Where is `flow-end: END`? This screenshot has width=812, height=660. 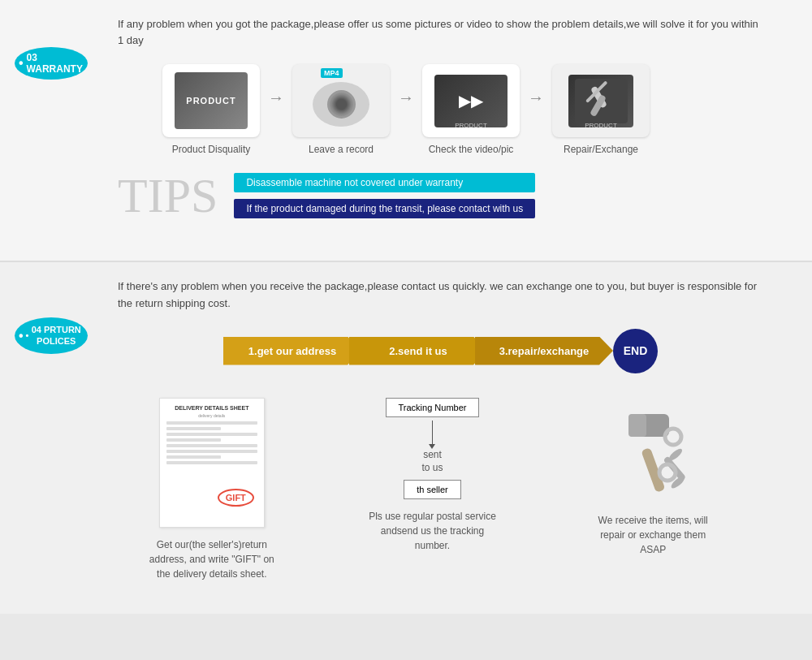
flow-end: END is located at coordinates (635, 351).